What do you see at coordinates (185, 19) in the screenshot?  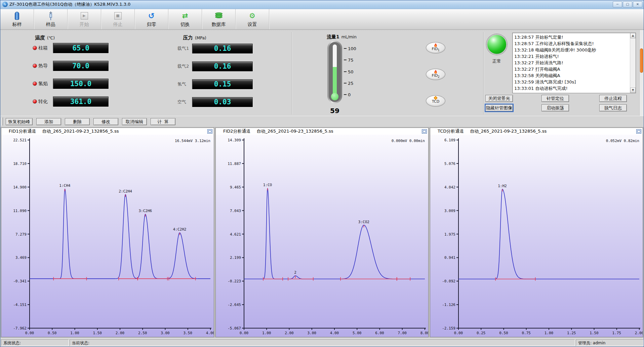 I see `toolbar-switch: ⇄ 切换` at bounding box center [185, 19].